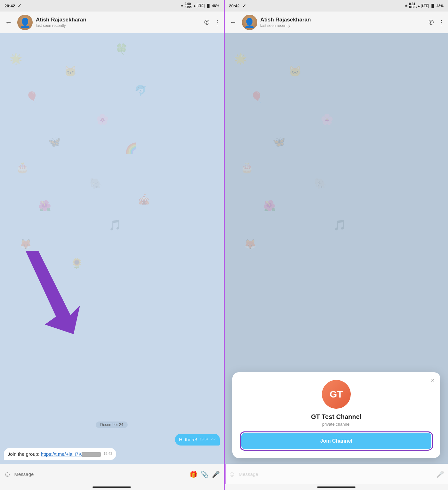 The width and height of the screenshot is (448, 490). Describe the element at coordinates (122, 49) in the screenshot. I see `doodle-12: 🍀` at that location.